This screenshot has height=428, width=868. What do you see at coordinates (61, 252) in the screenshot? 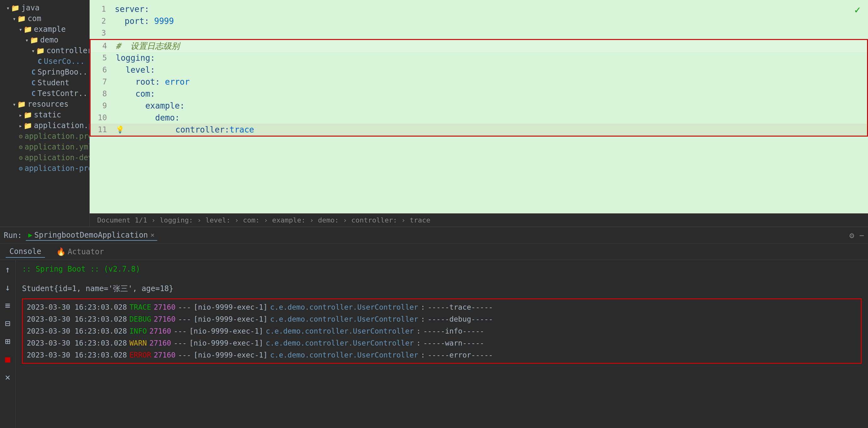
I see `actuator-icon: 🔥` at bounding box center [61, 252].